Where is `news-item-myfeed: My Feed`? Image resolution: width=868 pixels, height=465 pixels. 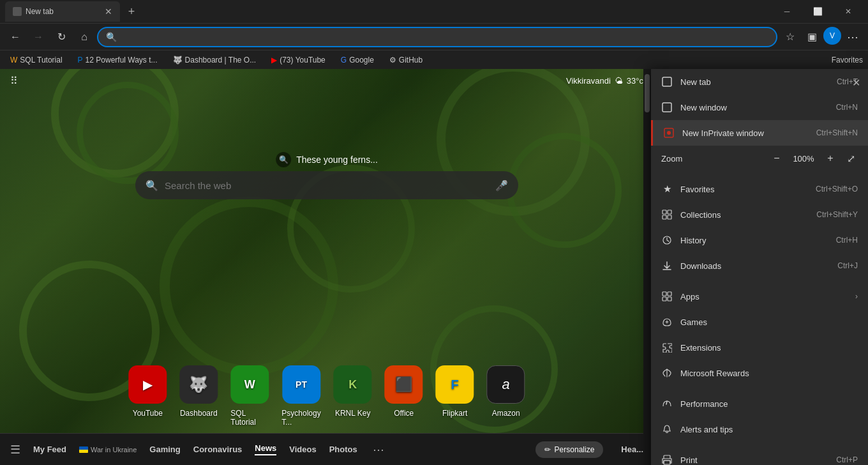 news-item-myfeed: My Feed is located at coordinates (50, 450).